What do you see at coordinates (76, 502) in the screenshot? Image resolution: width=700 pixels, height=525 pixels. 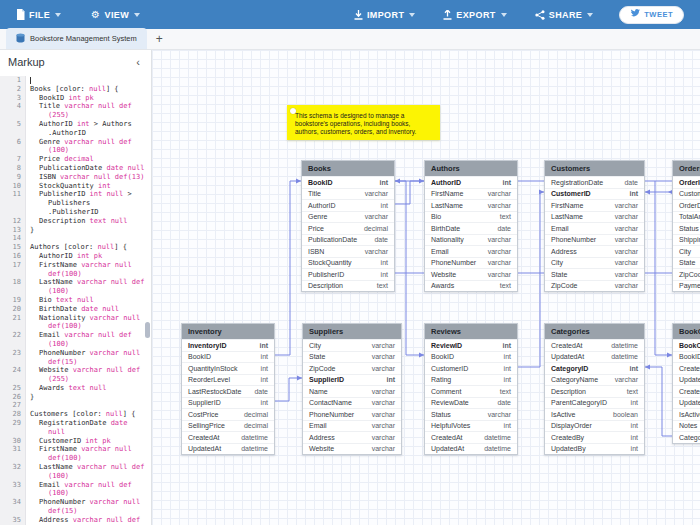 I see `code-line: 34PhoneNumber varchar null` at bounding box center [76, 502].